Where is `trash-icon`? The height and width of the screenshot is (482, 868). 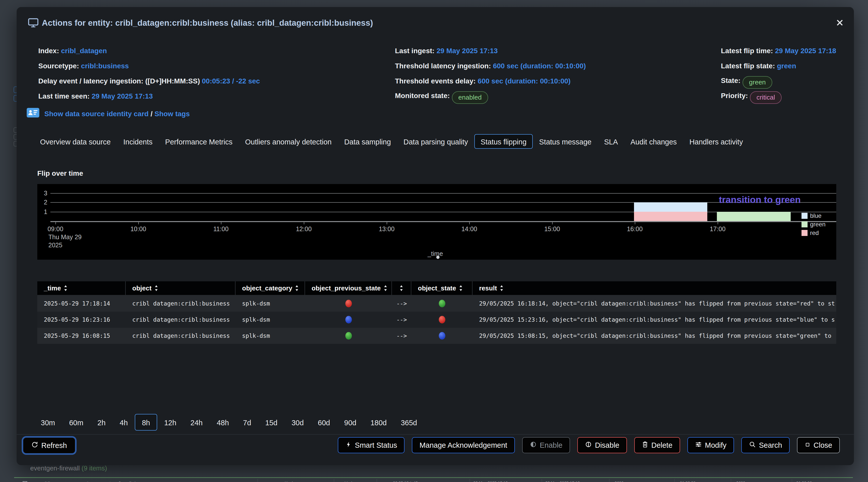
trash-icon is located at coordinates (645, 445).